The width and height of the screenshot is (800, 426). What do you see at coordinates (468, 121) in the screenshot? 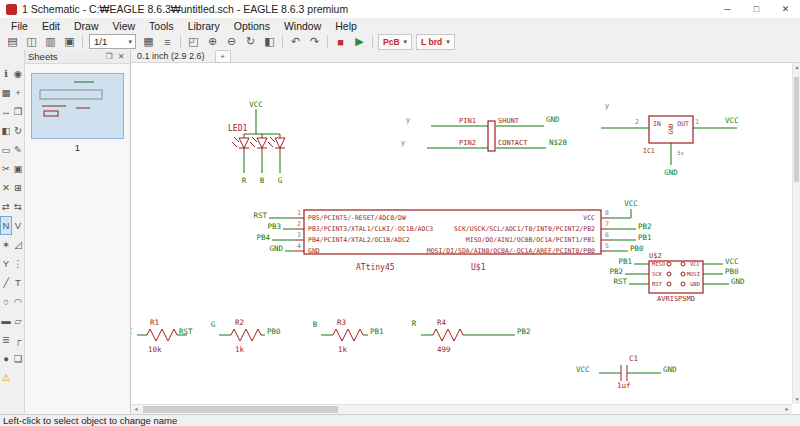
I see `sch-text-pin1: PIN1` at bounding box center [468, 121].